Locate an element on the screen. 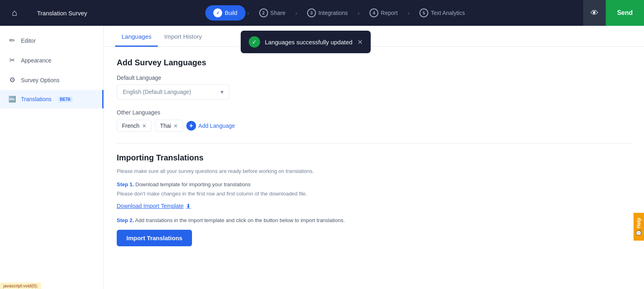 The height and width of the screenshot is (289, 644). download-link-text: Download Import Template is located at coordinates (150, 206).